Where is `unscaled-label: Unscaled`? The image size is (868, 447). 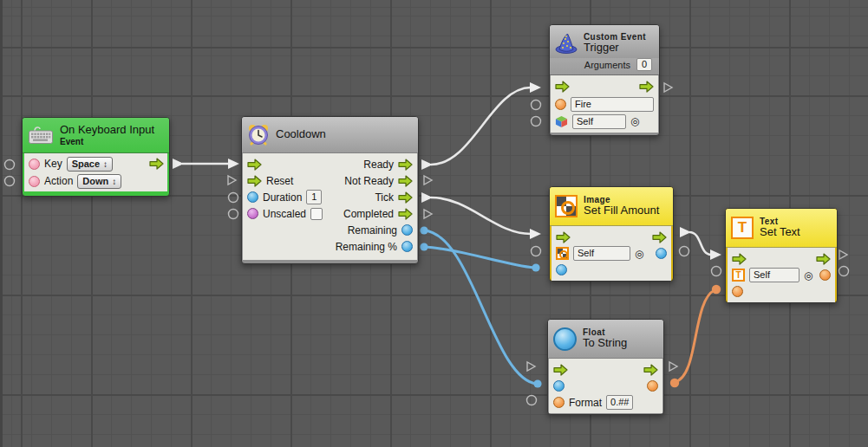
unscaled-label: Unscaled is located at coordinates (284, 214).